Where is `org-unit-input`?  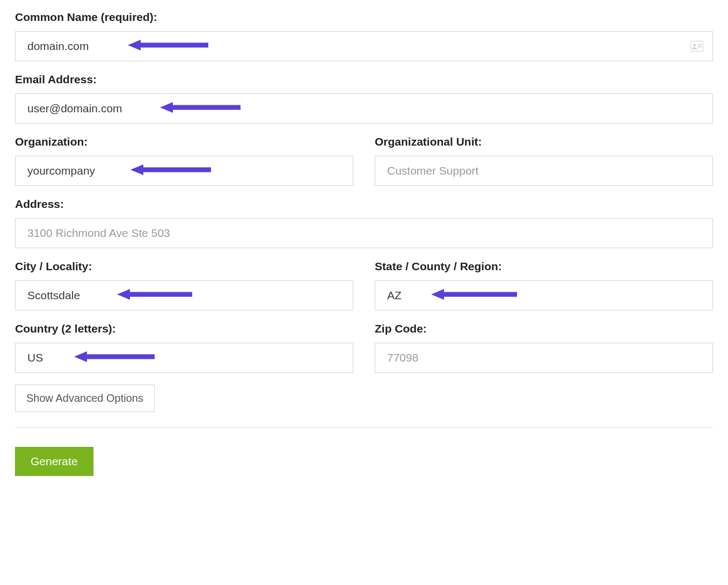
org-unit-input is located at coordinates (544, 171).